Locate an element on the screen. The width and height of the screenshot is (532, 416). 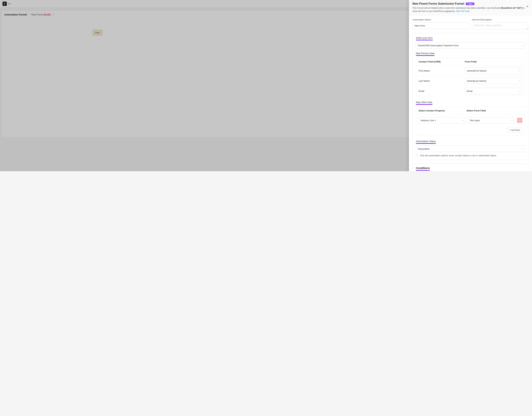
form-field-value: Email is located at coordinates (470, 91).